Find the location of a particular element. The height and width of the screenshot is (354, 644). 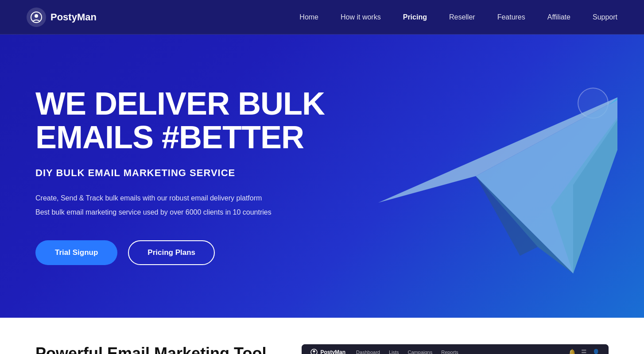

mockup-logo: PostyMan is located at coordinates (328, 351).